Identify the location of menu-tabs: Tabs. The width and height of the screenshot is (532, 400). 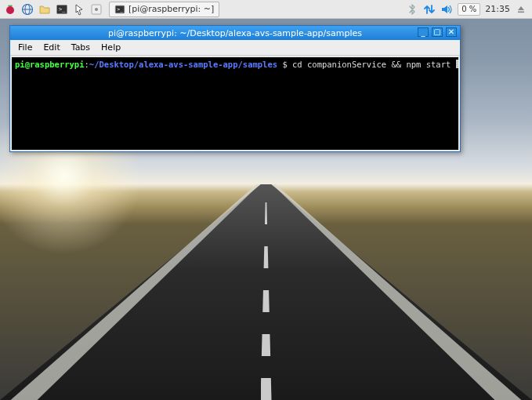
(81, 47).